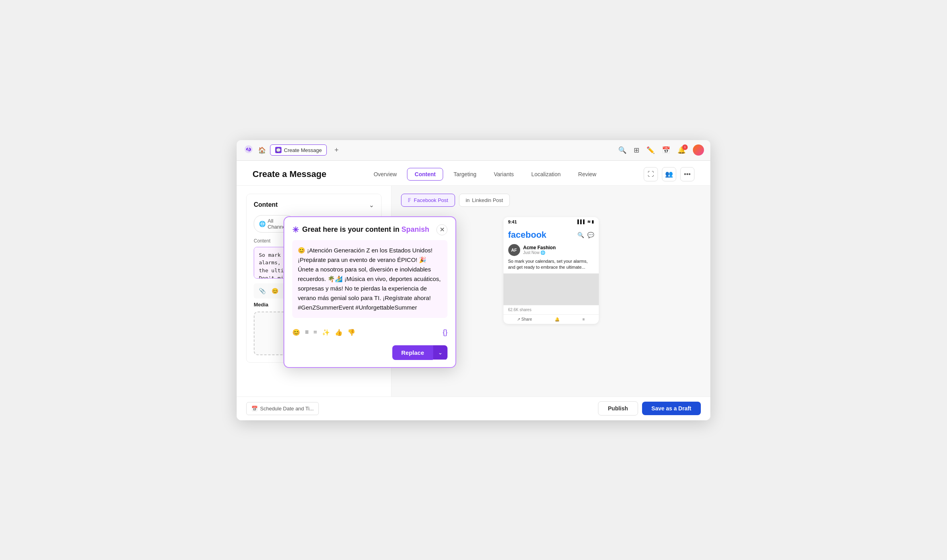  Describe the element at coordinates (295, 230) in the screenshot. I see `modal-star-icon: ✳` at that location.